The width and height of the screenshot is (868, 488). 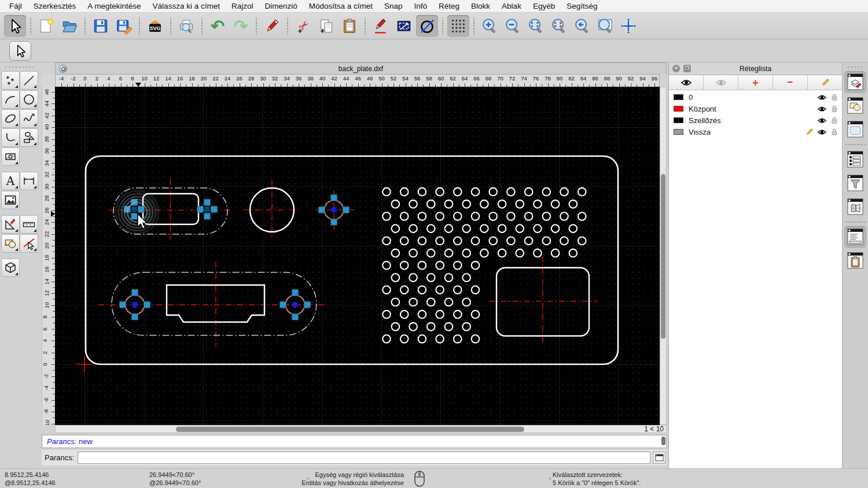 What do you see at coordinates (114, 6) in the screenshot?
I see `menu-a-megtekint-se: A megtekintése` at bounding box center [114, 6].